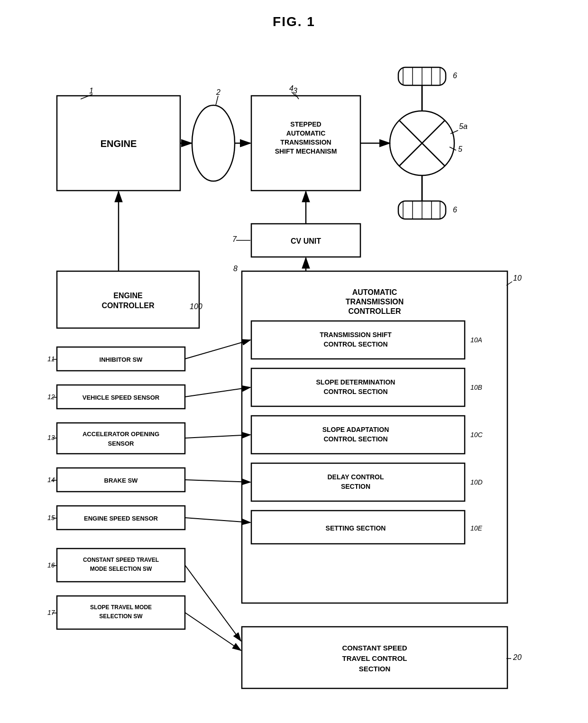 This screenshot has width=588, height=723. What do you see at coordinates (356, 430) in the screenshot?
I see `svg-text: SLOPE ADAPTATION` at bounding box center [356, 430].